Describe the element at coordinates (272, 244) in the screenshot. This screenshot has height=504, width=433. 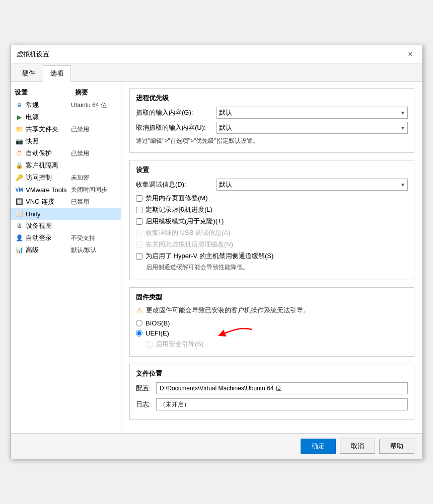
I see `checkbox-clean-disk: 在关闭此虚拟机后清理磁盘(N)` at that location.